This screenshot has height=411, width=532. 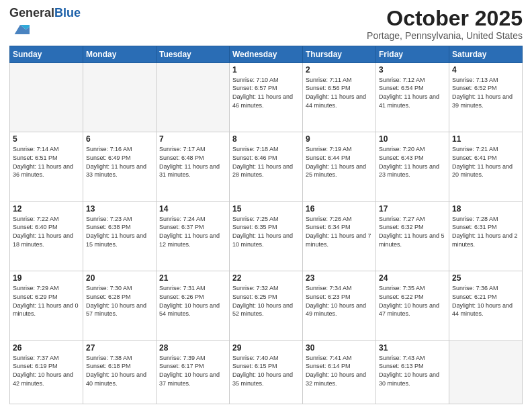 What do you see at coordinates (486, 236) in the screenshot?
I see `calendar-cell: 18Sunrise: 7:28 AM Sunset: 6:31 PM Dayli…` at bounding box center [486, 236].